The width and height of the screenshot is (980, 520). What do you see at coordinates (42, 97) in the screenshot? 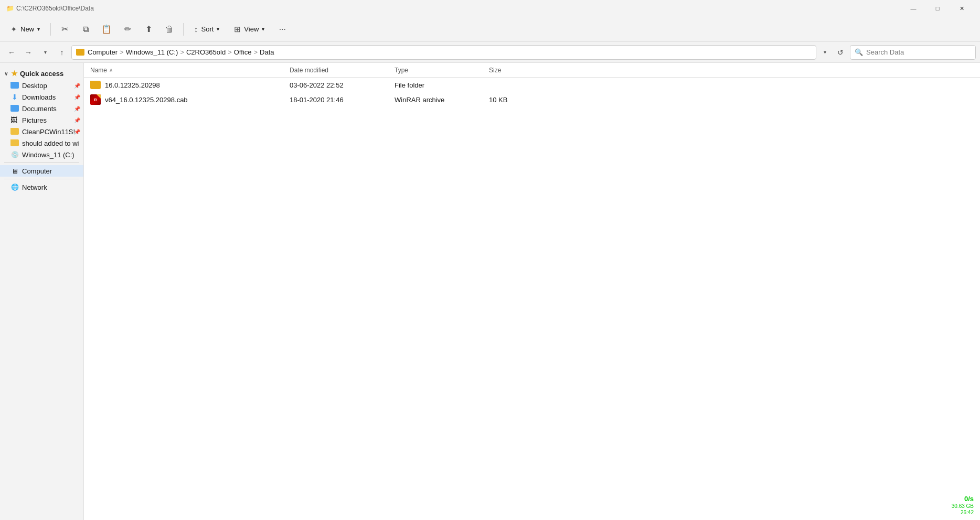
I see `sidebar-item-downloads: ⬇ Downloads 📌` at bounding box center [42, 97].